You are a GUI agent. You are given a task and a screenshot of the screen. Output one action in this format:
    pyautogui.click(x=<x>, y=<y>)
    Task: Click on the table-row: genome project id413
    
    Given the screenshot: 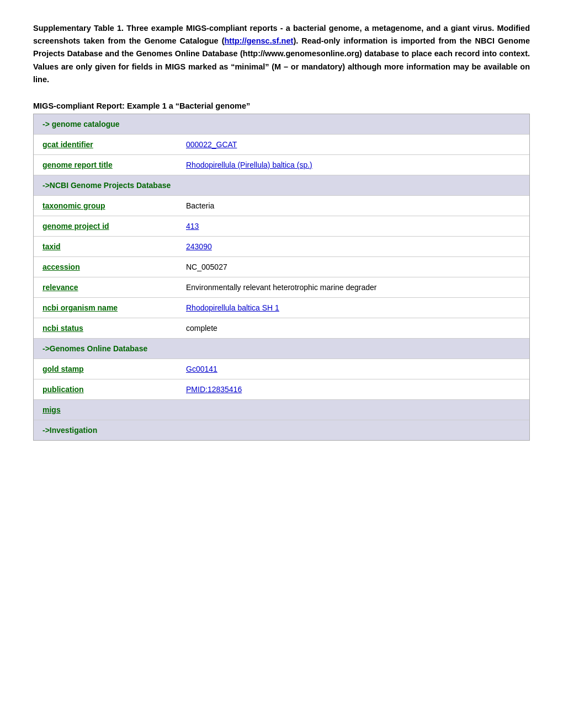 What is the action you would take?
    pyautogui.click(x=282, y=226)
    